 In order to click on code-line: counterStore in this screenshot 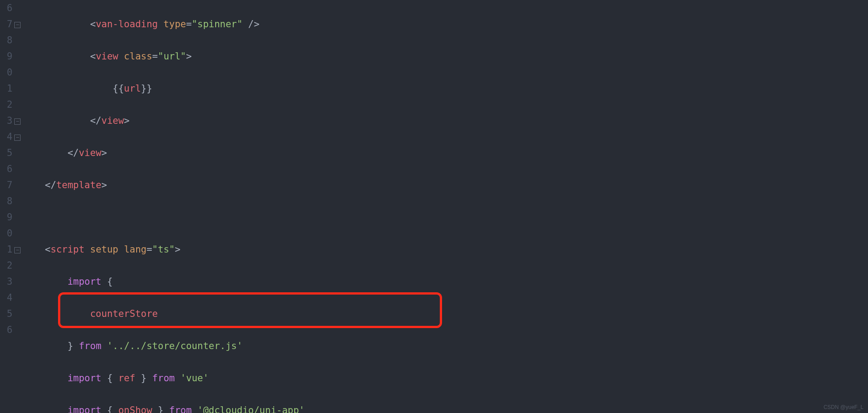, I will do `click(445, 314)`.